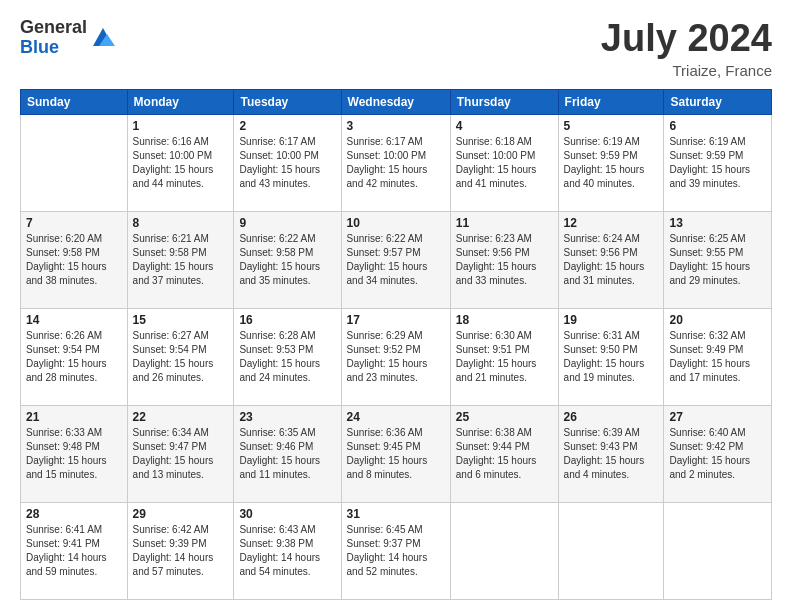 The height and width of the screenshot is (612, 792). I want to click on day-info: Sunrise: 6:40 AM Sunset: 9:42 PM Dayligh…, so click(718, 454).